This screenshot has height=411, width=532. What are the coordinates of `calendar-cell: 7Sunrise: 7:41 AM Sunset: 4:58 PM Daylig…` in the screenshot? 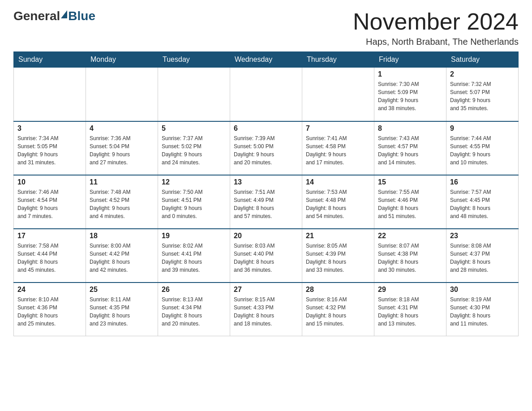 It's located at (339, 148).